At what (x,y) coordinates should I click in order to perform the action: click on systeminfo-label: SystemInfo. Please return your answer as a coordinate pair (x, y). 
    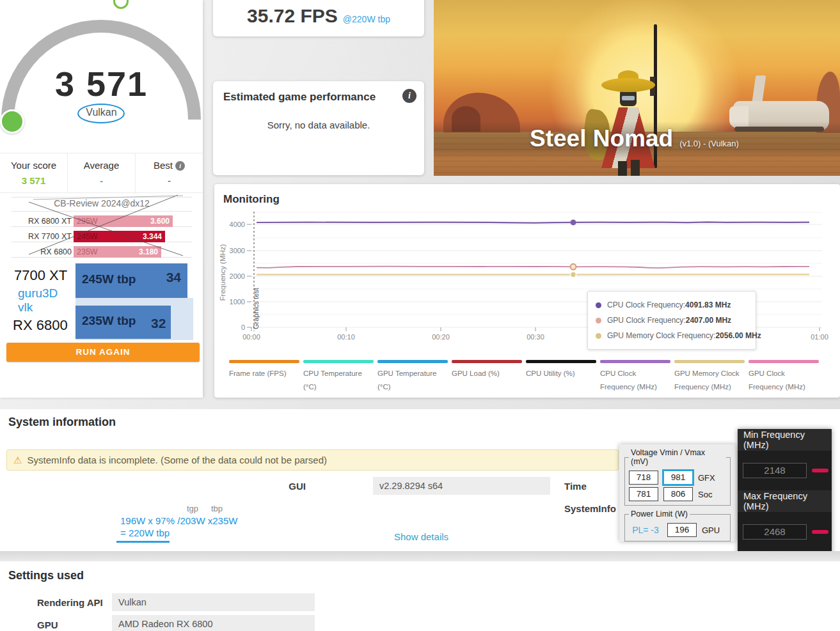
    Looking at the image, I should click on (590, 509).